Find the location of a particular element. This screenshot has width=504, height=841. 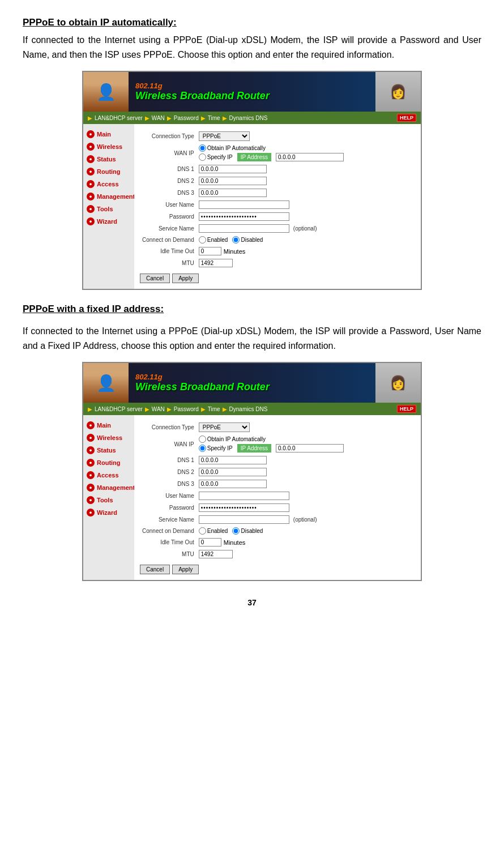

sidebar-main-icon-1: ● is located at coordinates (91, 134).